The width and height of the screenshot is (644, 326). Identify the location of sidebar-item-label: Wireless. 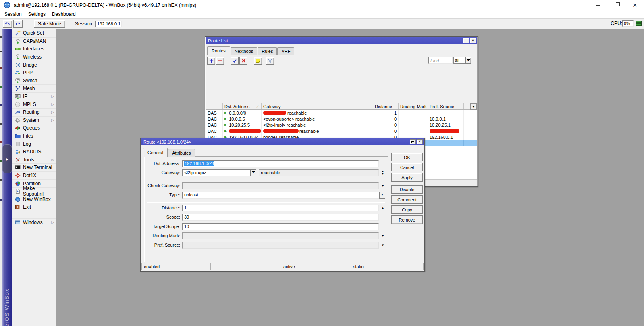
(32, 57).